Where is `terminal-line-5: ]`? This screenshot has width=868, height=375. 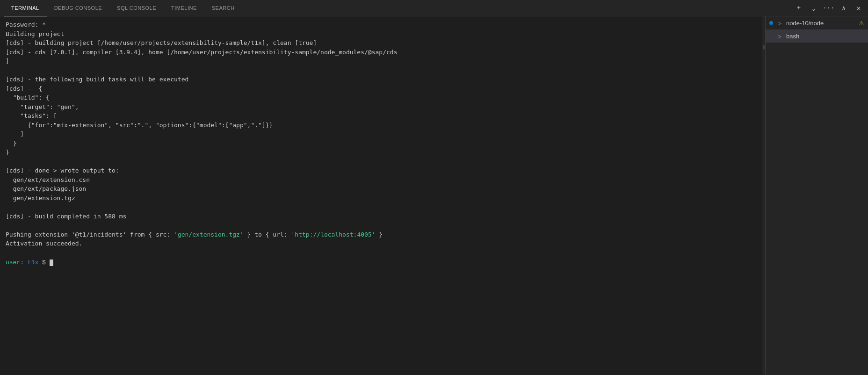
terminal-line-5: ] is located at coordinates (381, 61).